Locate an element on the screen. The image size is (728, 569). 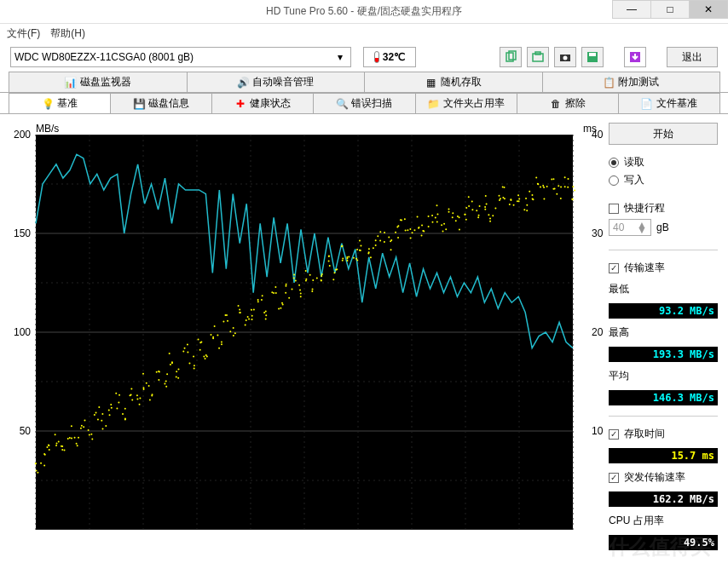
tab-random: ▦随机存取 is located at coordinates (454, 82).